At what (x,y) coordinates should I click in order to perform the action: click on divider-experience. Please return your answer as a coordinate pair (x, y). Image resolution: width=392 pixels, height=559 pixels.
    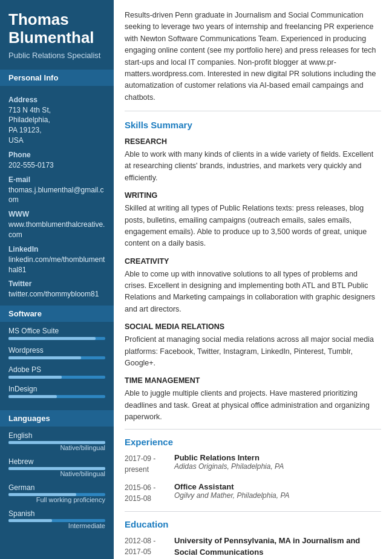
    Looking at the image, I should click on (253, 430).